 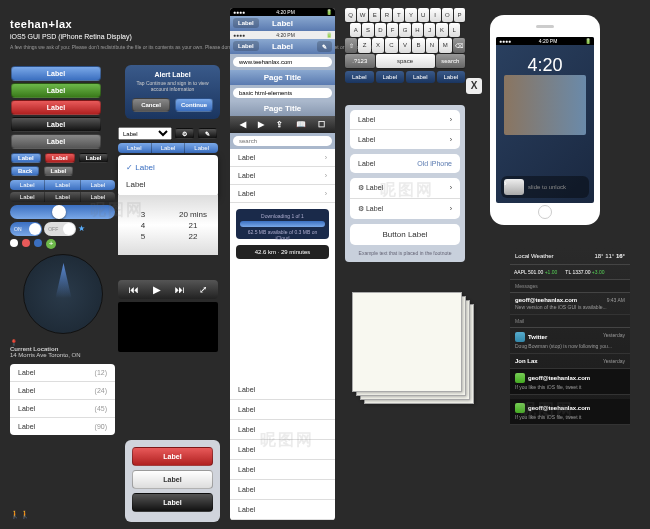 What do you see at coordinates (282, 224) in the screenshot?
I see `progress-panel: Downloading 1 of 162.5 MB available of 0…` at bounding box center [282, 224].